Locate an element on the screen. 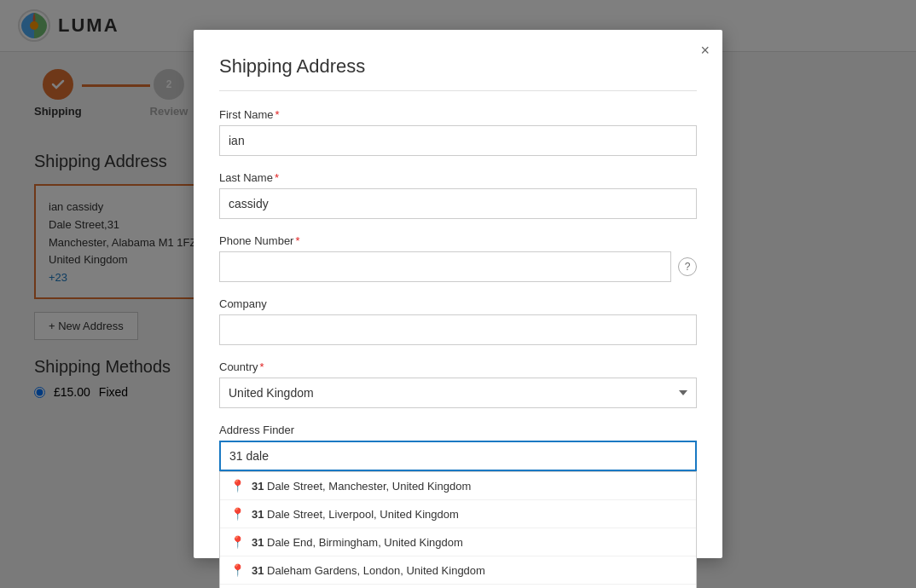 The width and height of the screenshot is (916, 588). phone-input is located at coordinates (445, 267).